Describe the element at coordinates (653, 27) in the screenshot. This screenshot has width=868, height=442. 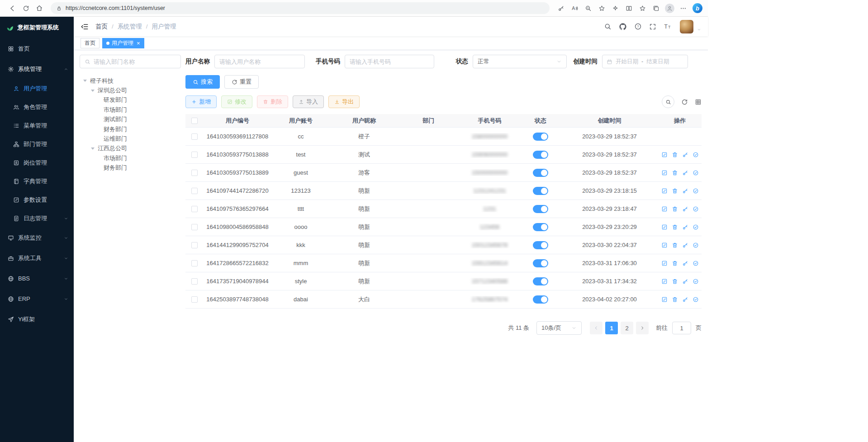
I see `fullscreen-icon` at that location.